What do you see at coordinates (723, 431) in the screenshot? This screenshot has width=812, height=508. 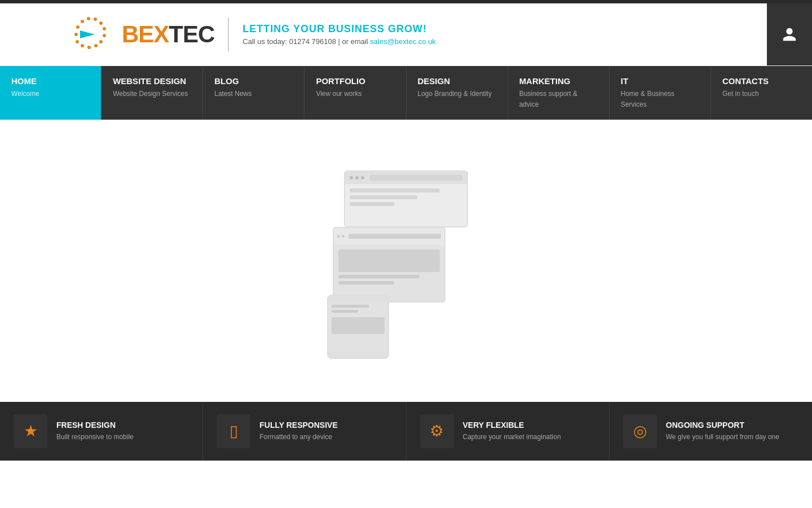 I see `feature-text-ongoing-support: ONGOING SUPPORT We give you full support…` at bounding box center [723, 431].